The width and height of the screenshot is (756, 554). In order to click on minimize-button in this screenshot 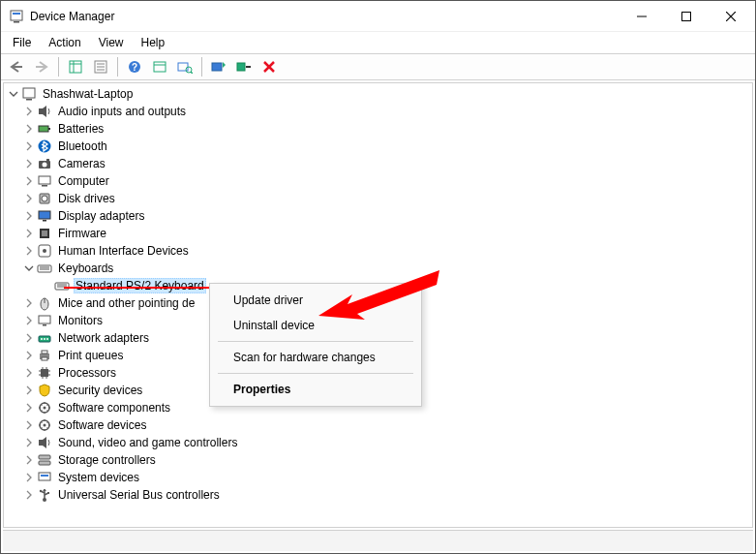, I will do `click(642, 16)`.